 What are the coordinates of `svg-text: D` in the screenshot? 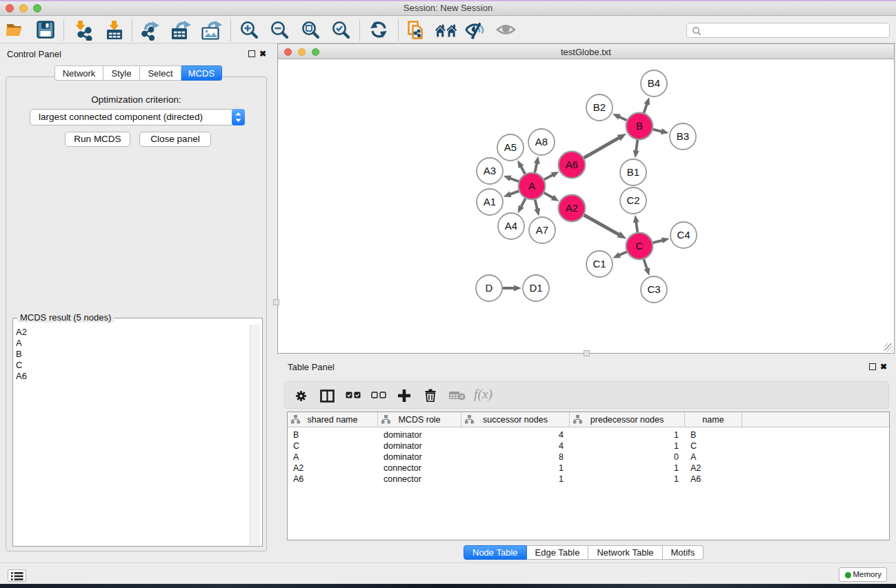 It's located at (490, 288).